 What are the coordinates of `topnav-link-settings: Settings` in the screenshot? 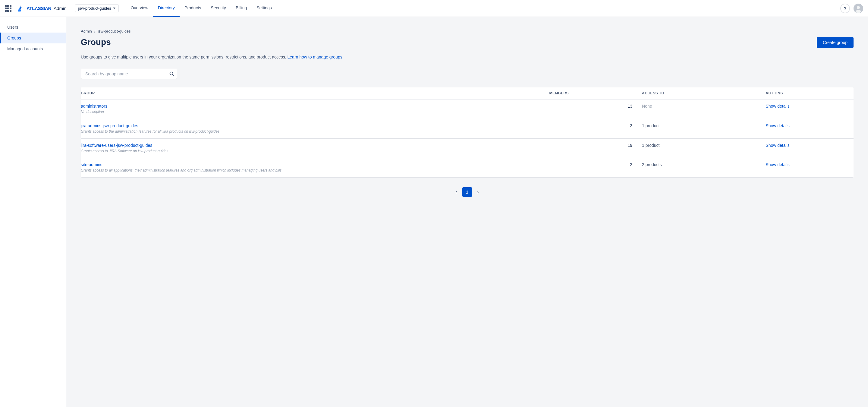 It's located at (264, 8).